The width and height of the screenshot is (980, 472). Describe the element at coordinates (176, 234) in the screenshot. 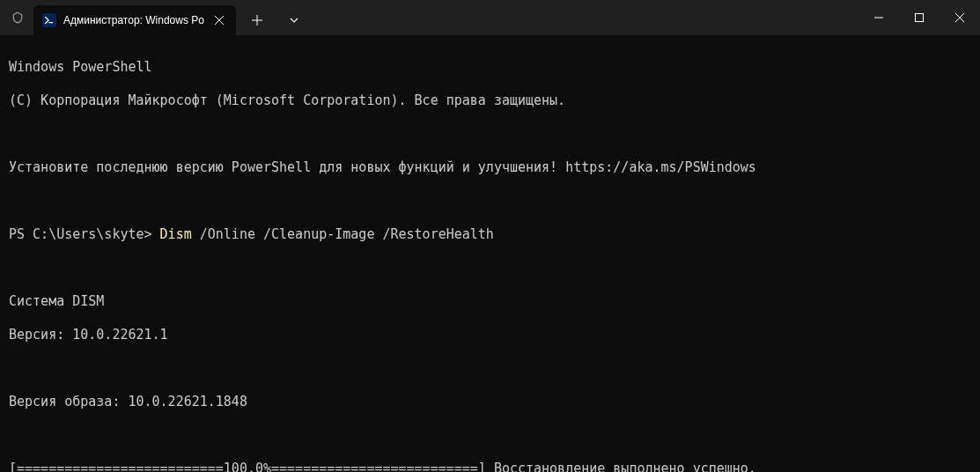

I see `command-name: Dism` at that location.